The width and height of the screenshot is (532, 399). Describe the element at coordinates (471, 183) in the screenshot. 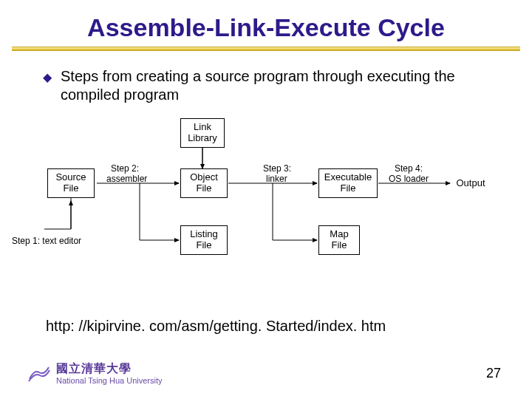

I see `box-output: Output` at that location.